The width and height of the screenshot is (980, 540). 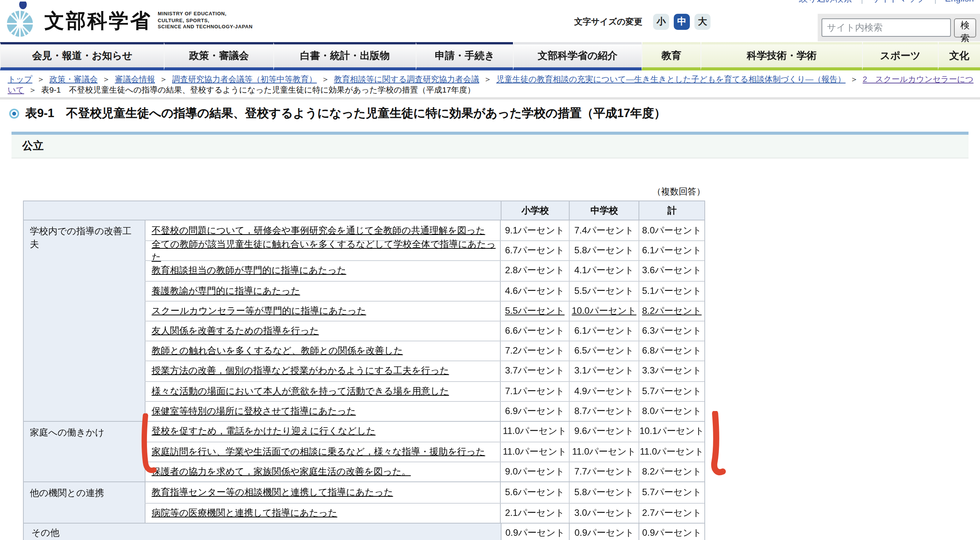 What do you see at coordinates (259, 311) in the screenshot?
I see `measure-link: スクールカウンセラー等が専門的に指導にあたった` at bounding box center [259, 311].